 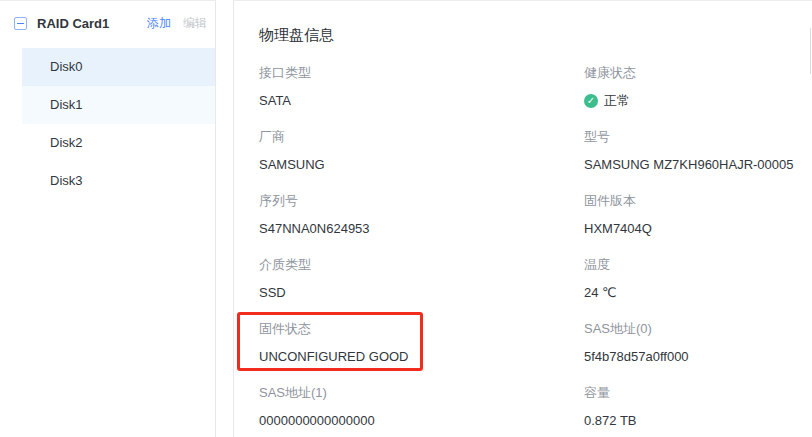 I want to click on field-sas-address-0: SAS地址(0) 5f4b78d57a0ff000, so click(x=698, y=343).